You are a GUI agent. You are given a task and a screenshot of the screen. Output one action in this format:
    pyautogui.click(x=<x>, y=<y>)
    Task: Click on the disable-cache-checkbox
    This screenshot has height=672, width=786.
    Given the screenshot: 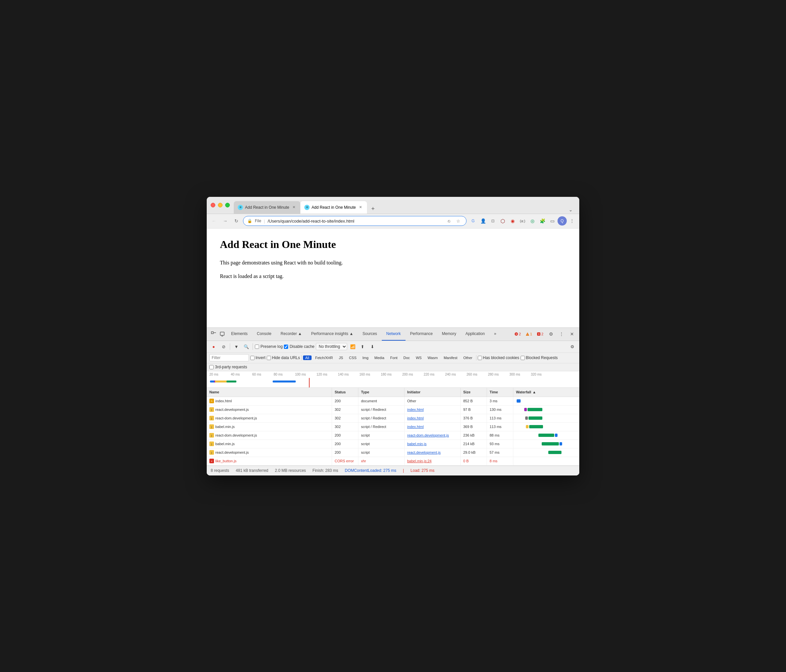 What is the action you would take?
    pyautogui.click(x=286, y=347)
    